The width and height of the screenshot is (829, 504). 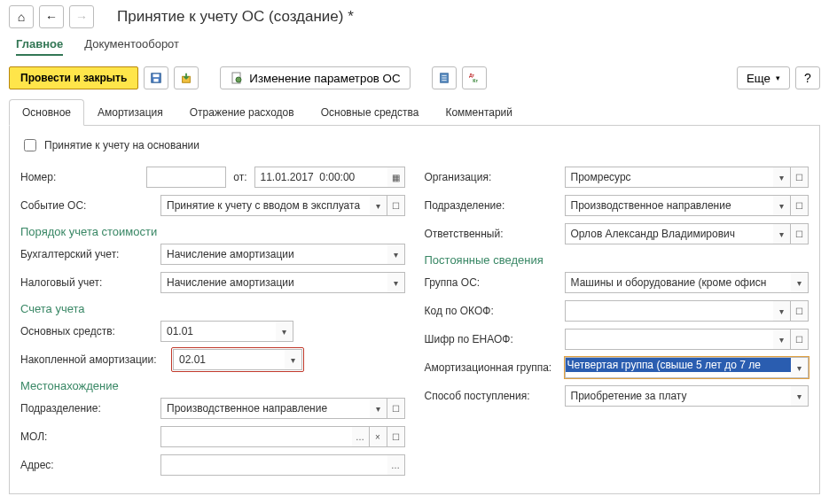 I want to click on number-label: Номер:, so click(x=80, y=177).